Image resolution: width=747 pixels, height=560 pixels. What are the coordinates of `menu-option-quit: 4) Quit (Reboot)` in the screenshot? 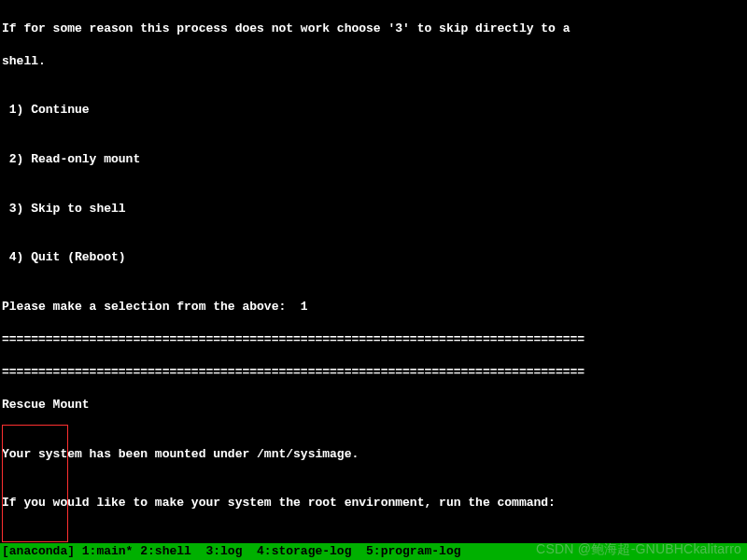 It's located at (374, 258).